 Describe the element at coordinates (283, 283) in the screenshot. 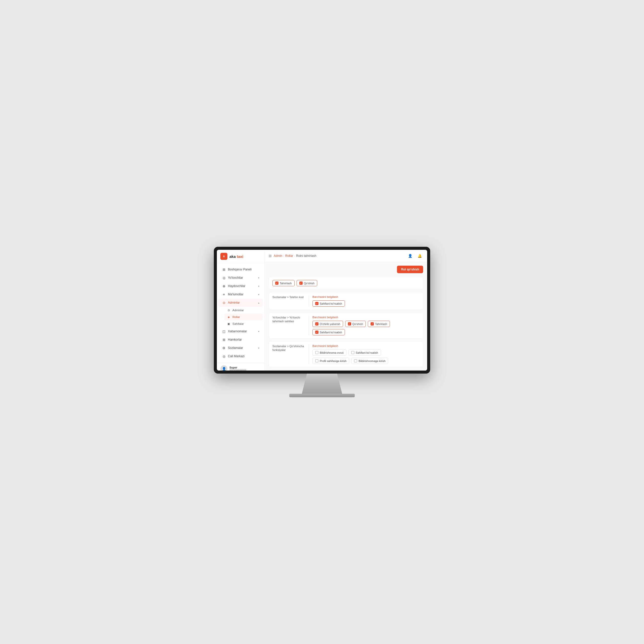

I see `perm-item-tahrirlash: ✓ Tahrirlash` at that location.